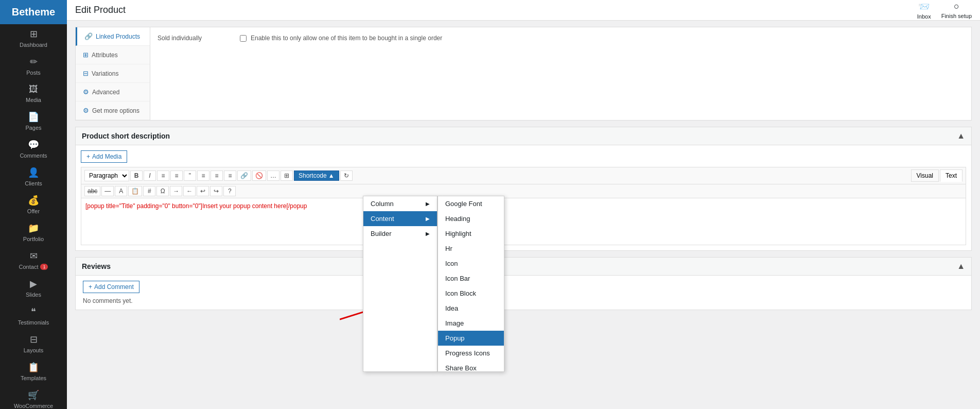 Image resolution: width=980 pixels, height=409 pixels. I want to click on tab-advanced-label: Advanced, so click(106, 92).